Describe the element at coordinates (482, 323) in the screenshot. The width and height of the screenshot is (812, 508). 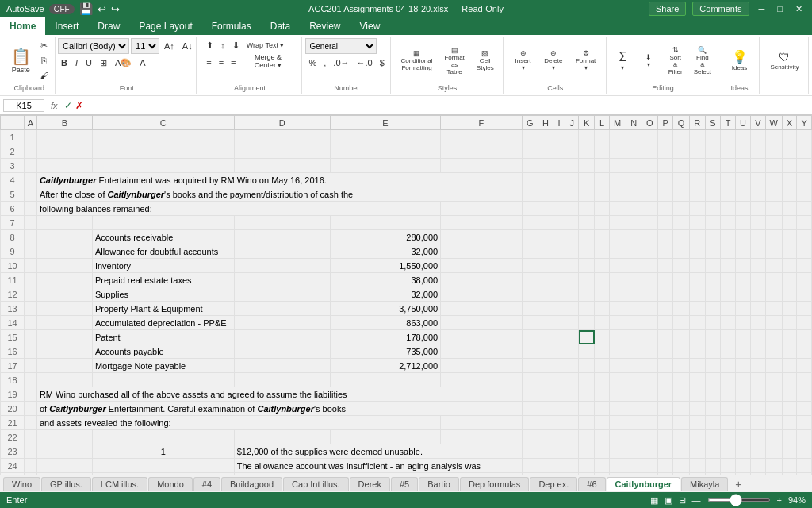
I see `cell-F14` at that location.